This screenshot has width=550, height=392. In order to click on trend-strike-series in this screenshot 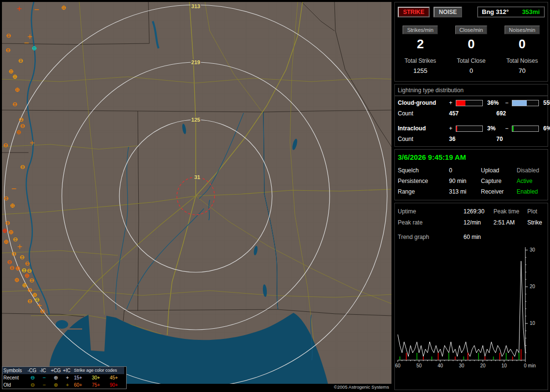, I will do `click(462, 309)`.